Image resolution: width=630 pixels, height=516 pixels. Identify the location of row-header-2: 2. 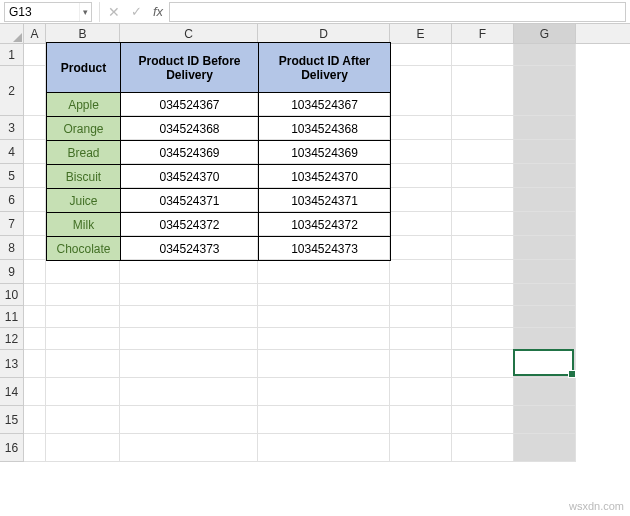
(12, 91).